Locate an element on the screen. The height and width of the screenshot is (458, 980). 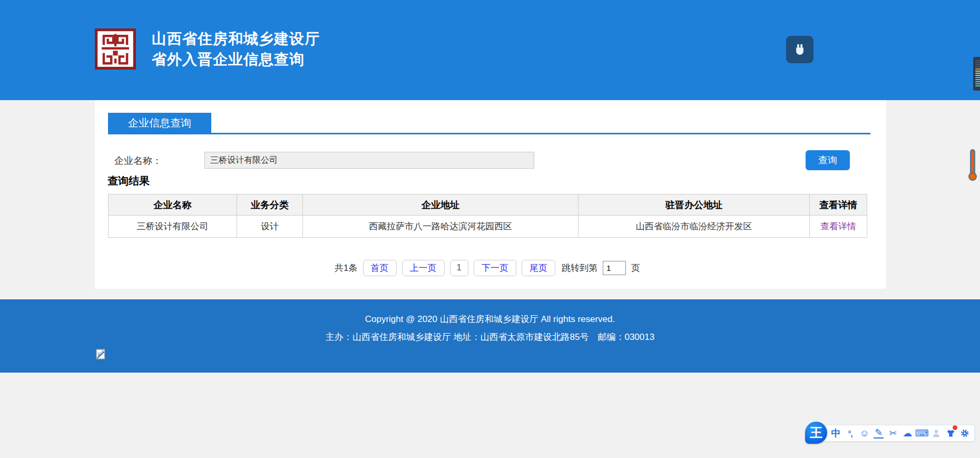
cell-address: 西藏拉萨市八一路哈达滨河花园西区 is located at coordinates (440, 227).